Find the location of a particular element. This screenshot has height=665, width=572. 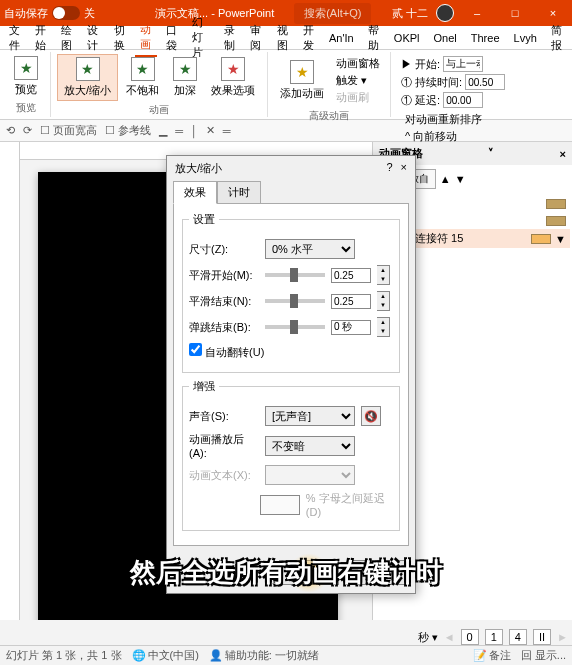

close-button: × is located at coordinates (553, 13).